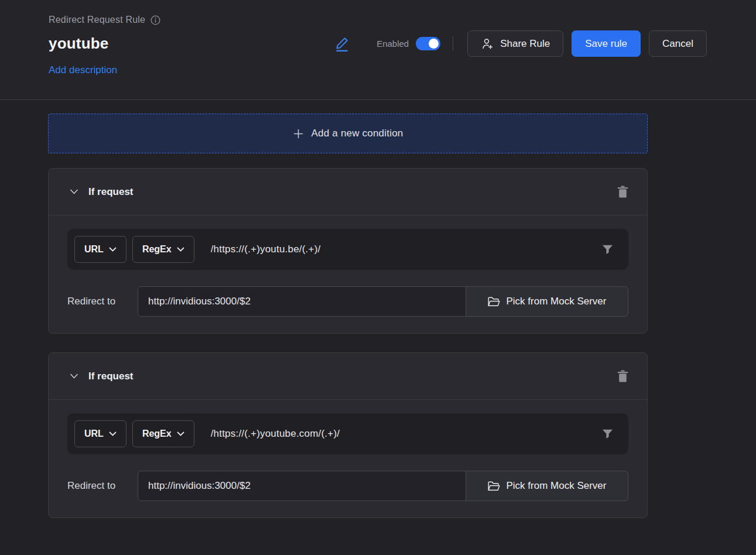 The image size is (756, 555). I want to click on rule-type-label: Redirect Request Rule, so click(97, 20).